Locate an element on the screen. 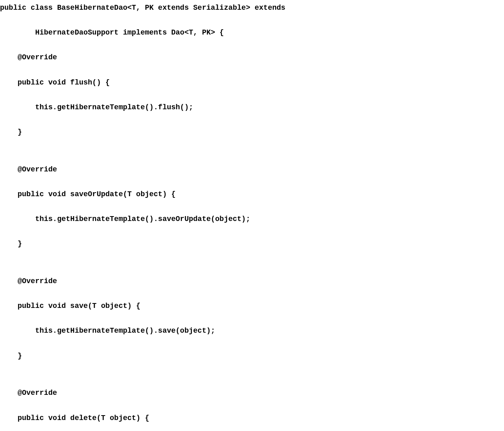 Image resolution: width=504 pixels, height=431 pixels. code-line: this.getHibernateTemplate().save(object)… is located at coordinates (252, 331).